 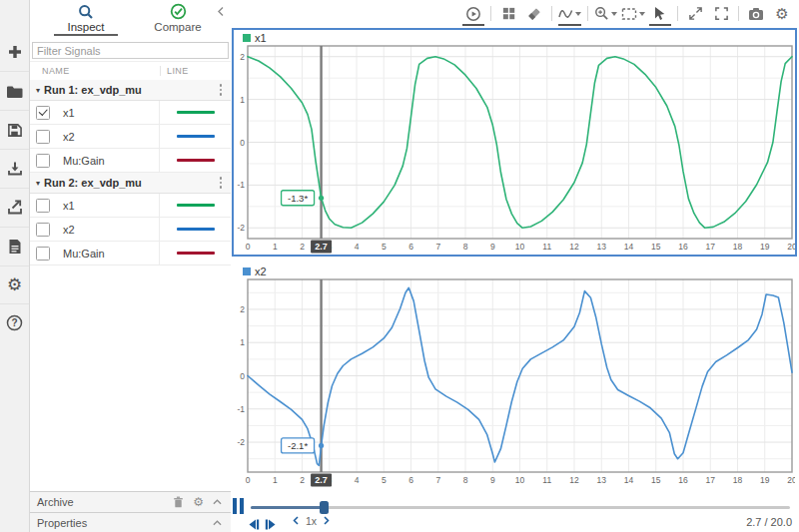 What do you see at coordinates (660, 14) in the screenshot?
I see `arrow-cursor-icon` at bounding box center [660, 14].